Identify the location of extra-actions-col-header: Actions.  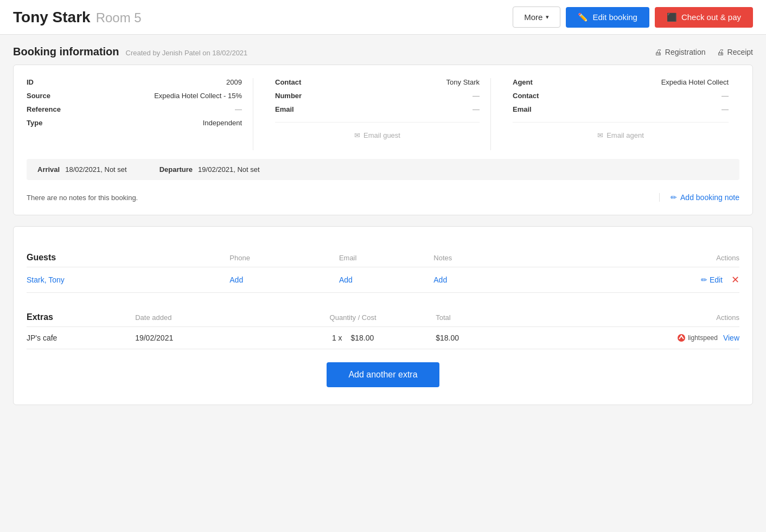
(629, 318).